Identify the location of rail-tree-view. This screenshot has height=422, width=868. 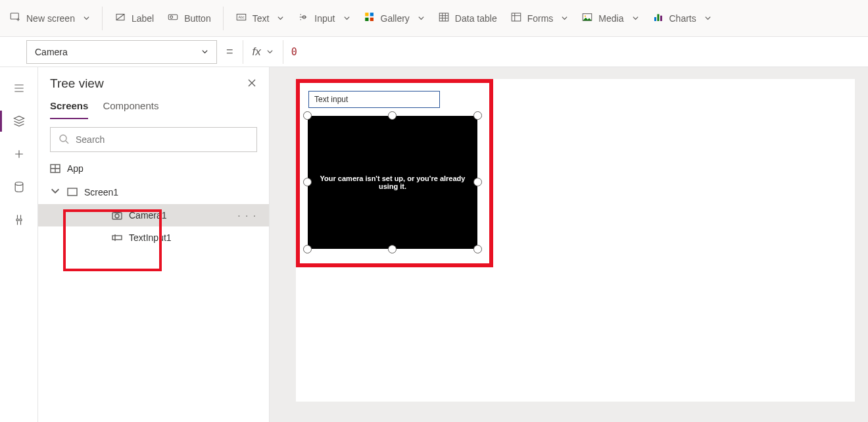
(19, 121).